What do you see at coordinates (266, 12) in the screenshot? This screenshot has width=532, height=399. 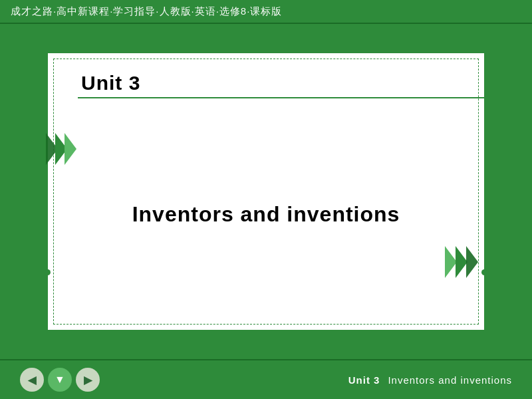 I see `header-bar: 成才之路·高中新课程·学习指导·人教版·英语·选修8·课标版` at bounding box center [266, 12].